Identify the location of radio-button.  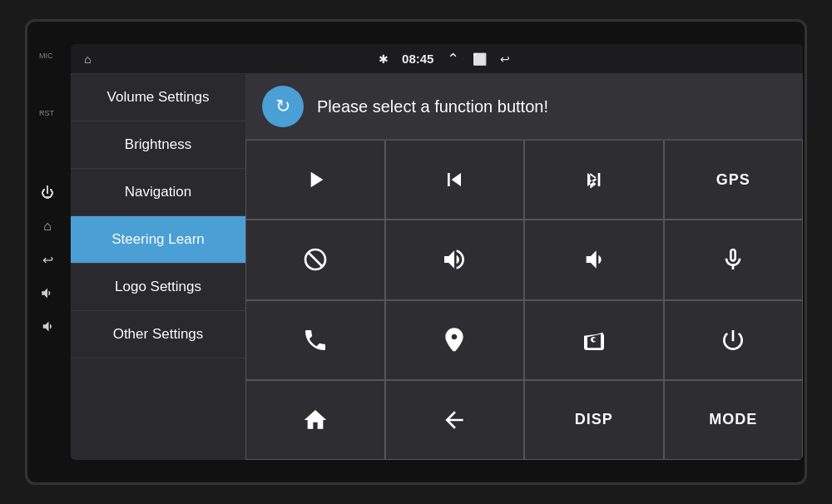
(594, 340).